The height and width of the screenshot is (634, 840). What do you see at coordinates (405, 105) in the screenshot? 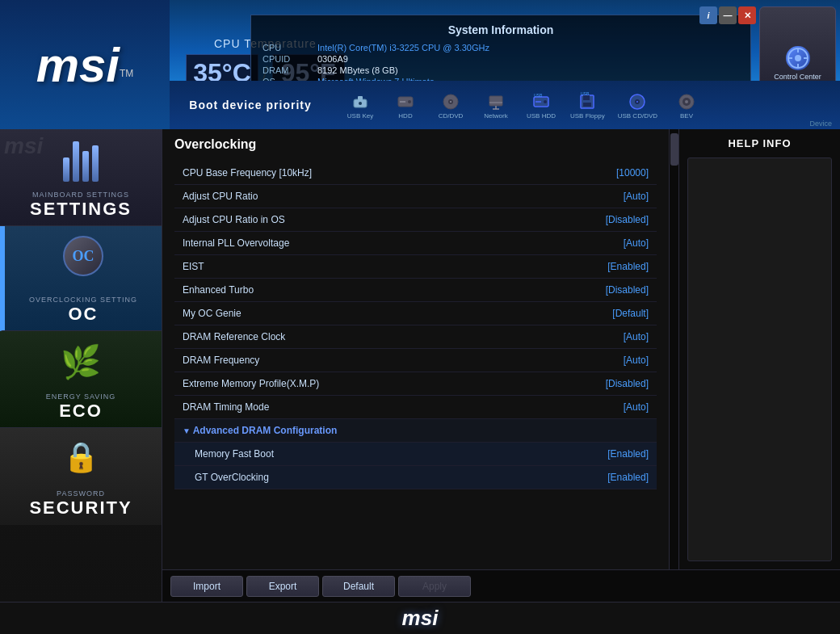
I see `boot-device-hdd: HDD` at bounding box center [405, 105].